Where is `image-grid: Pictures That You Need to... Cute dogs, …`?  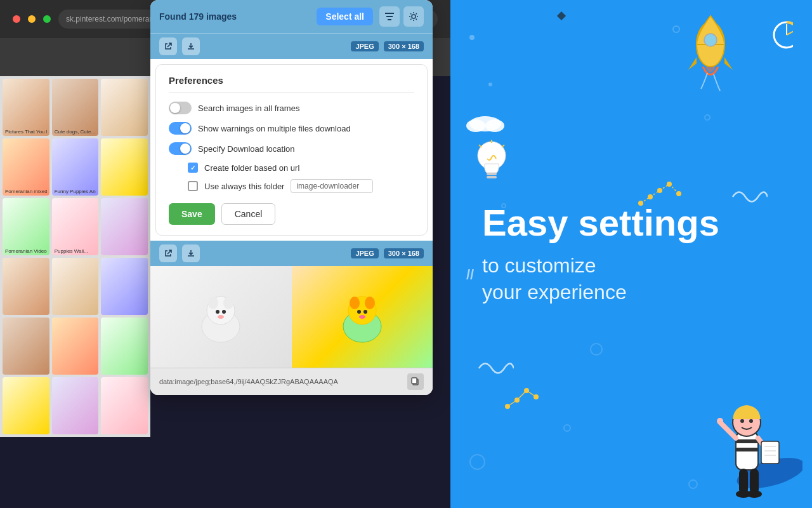 image-grid: Pictures That You Need to... Cute dogs, … is located at coordinates (75, 257).